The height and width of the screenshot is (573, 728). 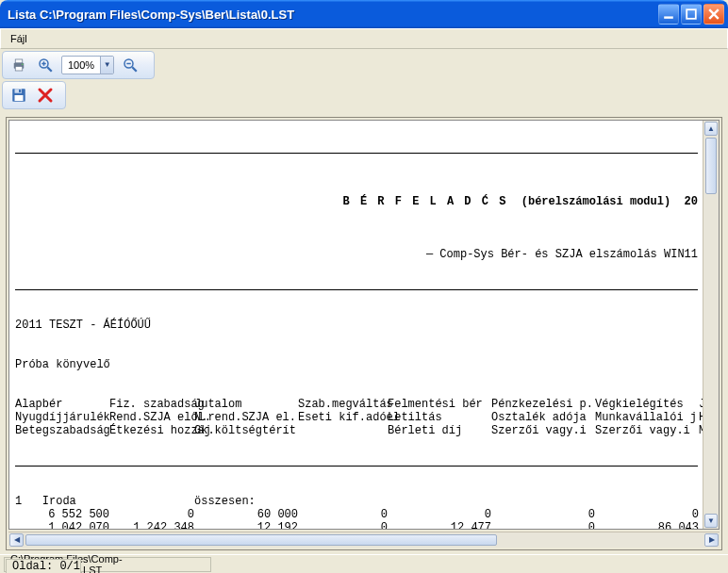 What do you see at coordinates (78, 65) in the screenshot?
I see `toolbar-zoom-group: 100% ▼` at bounding box center [78, 65].